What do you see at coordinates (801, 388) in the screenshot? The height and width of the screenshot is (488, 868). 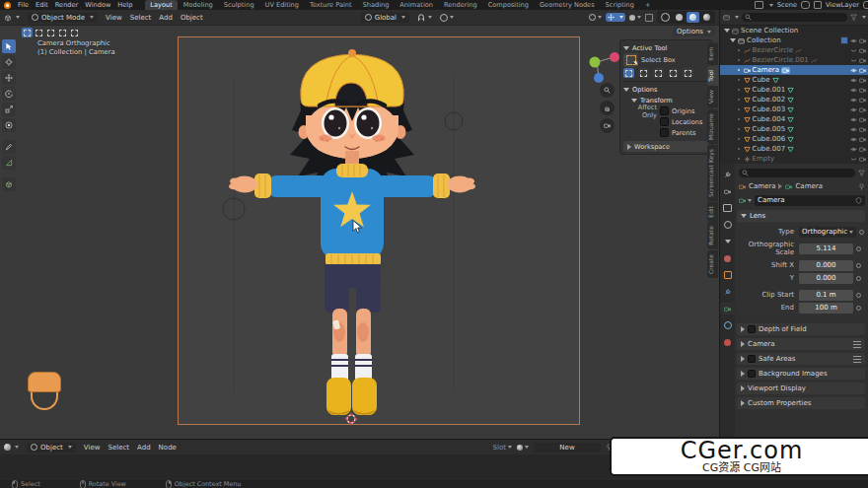 I see `section-viewport-display: Viewport Display` at bounding box center [801, 388].